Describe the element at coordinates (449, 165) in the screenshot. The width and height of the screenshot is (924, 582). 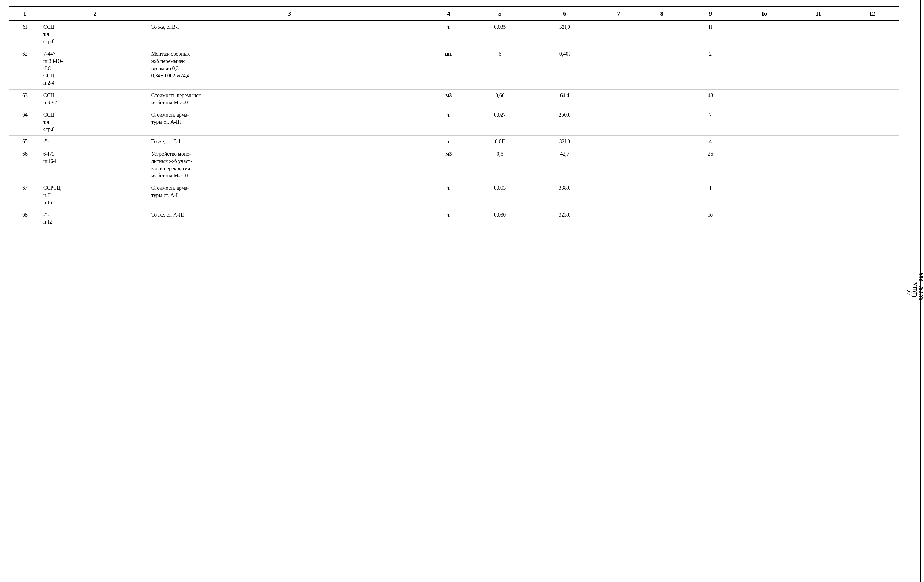
I see `cell-66-4: м3` at that location.